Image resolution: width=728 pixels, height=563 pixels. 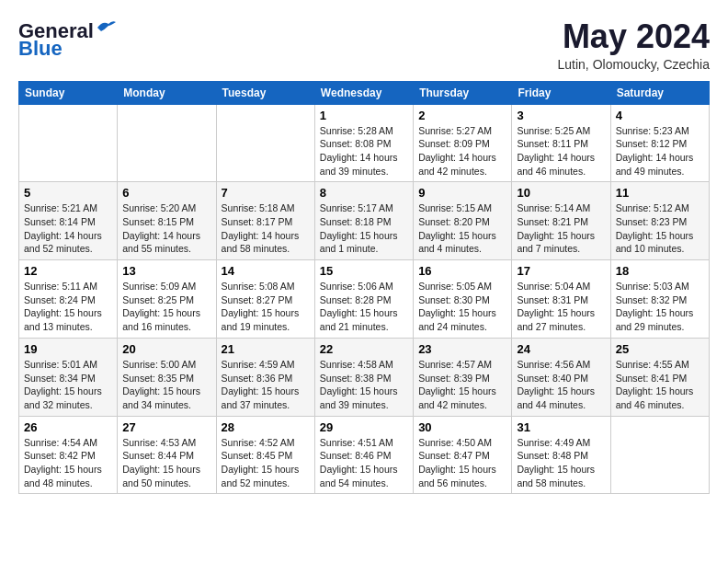 What do you see at coordinates (364, 464) in the screenshot?
I see `day-info: Sunrise: 4:51 AM Sunset: 8:46 PM Dayligh…` at bounding box center [364, 464].